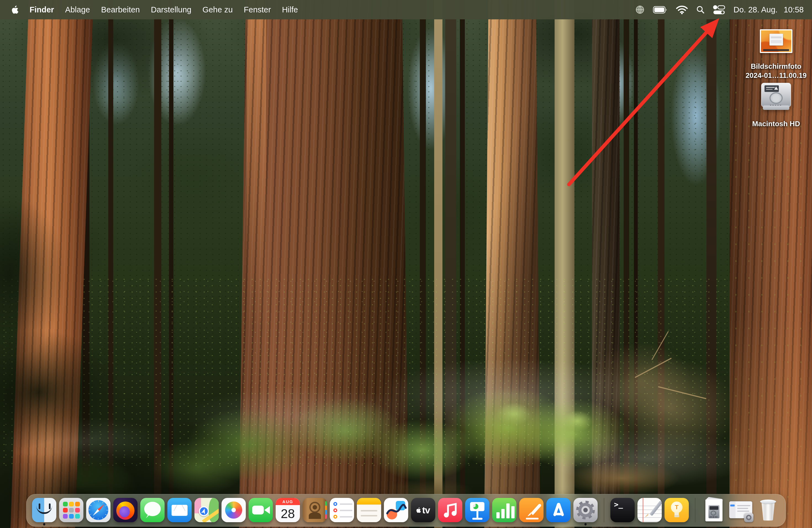 This screenshot has width=812, height=528. What do you see at coordinates (794, 10) in the screenshot?
I see `clock-time: 10:58` at bounding box center [794, 10].